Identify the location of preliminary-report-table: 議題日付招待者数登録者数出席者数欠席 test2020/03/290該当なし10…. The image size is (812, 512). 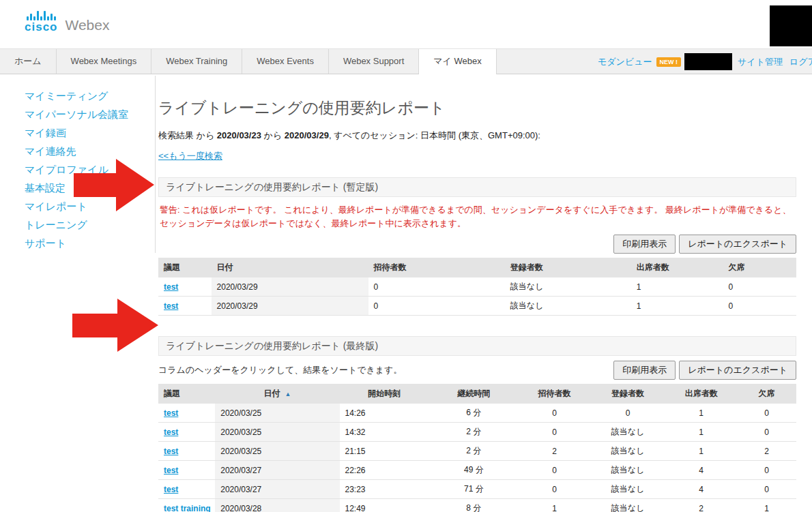
(478, 286).